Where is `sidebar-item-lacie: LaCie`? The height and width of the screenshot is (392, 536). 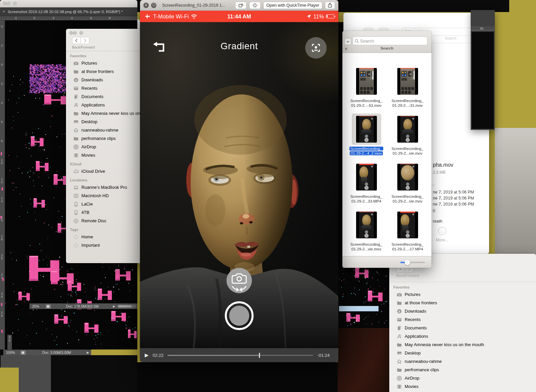
sidebar-item-lacie: LaCie is located at coordinates (105, 204).